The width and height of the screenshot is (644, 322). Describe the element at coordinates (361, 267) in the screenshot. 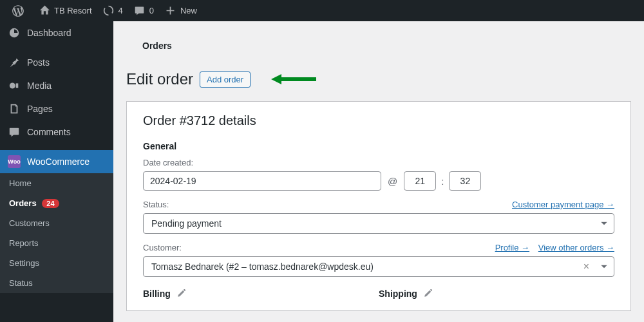

I see `customer-value: Tomasz Bednarek (#2 – tomasz.bednarek@wp…` at that location.